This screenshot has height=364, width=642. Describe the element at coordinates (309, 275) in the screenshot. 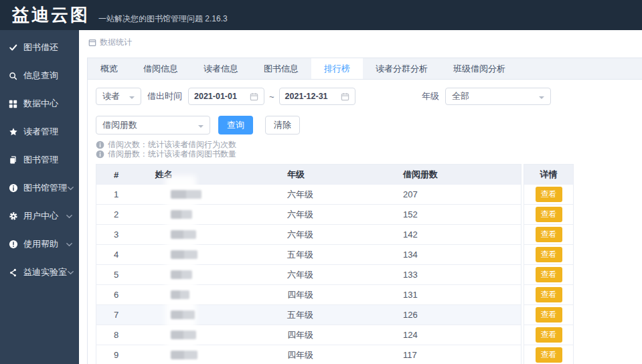

I see `table-row: 5六年级133` at that location.